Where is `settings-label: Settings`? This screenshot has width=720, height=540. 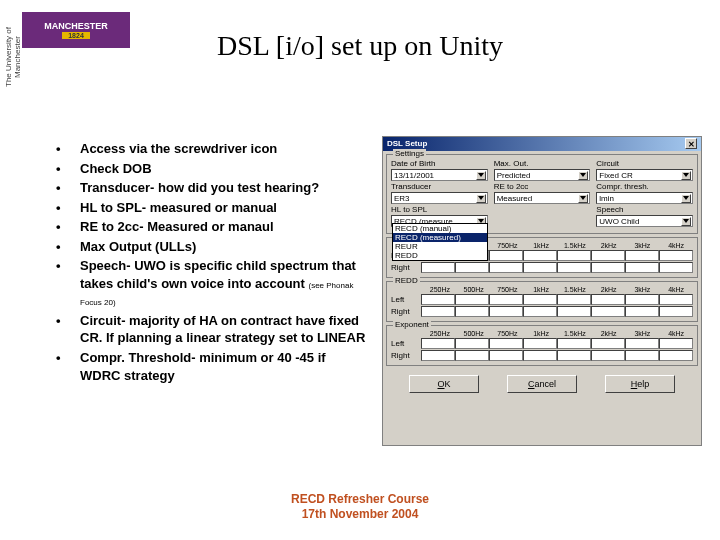
settings-label: Settings is located at coordinates (410, 154).